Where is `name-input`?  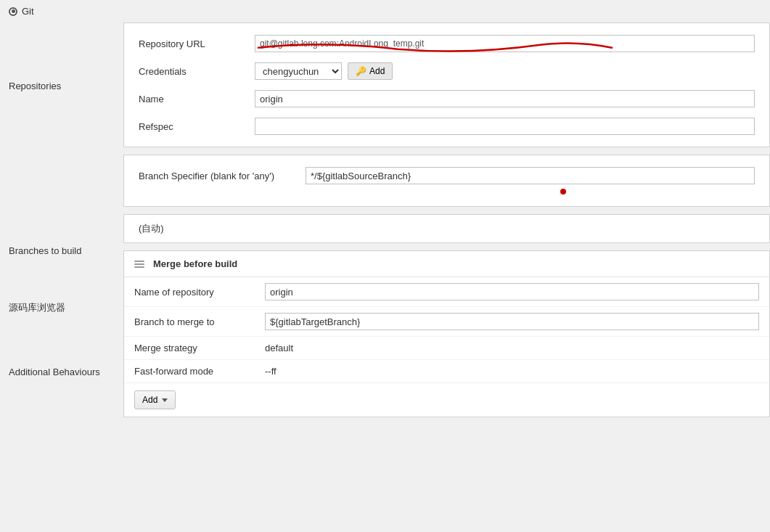
name-input is located at coordinates (505, 99).